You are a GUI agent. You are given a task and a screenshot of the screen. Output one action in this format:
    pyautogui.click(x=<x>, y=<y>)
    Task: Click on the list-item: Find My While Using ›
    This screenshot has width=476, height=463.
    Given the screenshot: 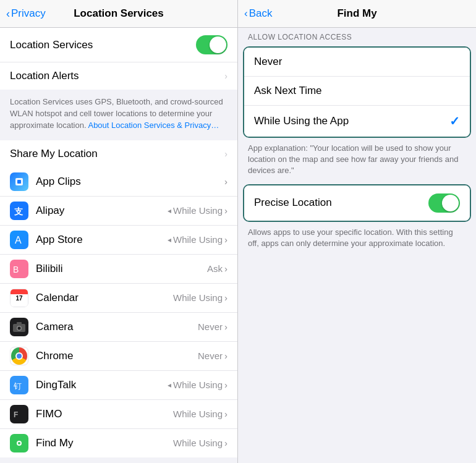 What is the action you would take?
    pyautogui.click(x=119, y=443)
    